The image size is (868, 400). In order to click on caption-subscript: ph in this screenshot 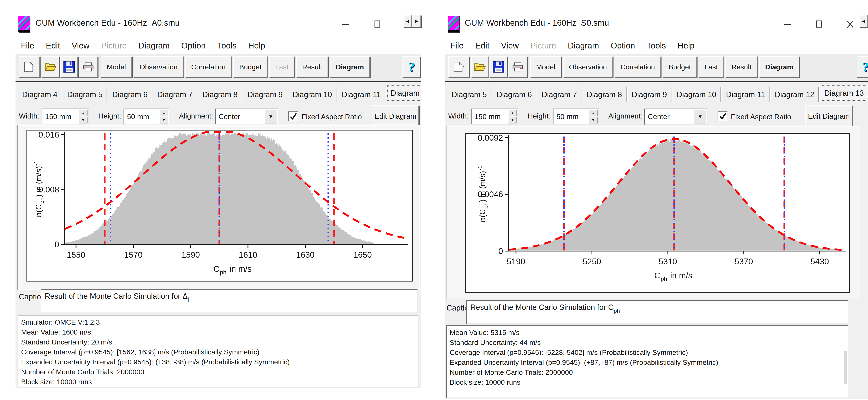, I will do `click(617, 311)`.